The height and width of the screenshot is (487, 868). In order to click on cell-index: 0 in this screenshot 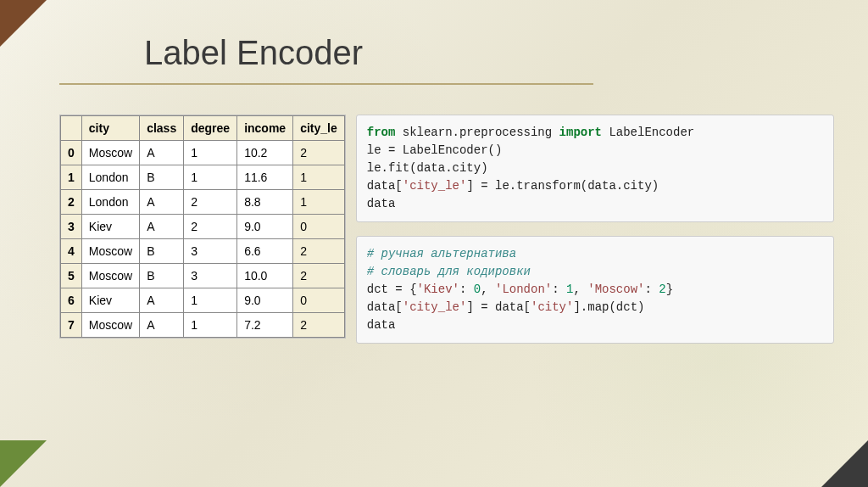, I will do `click(71, 153)`.